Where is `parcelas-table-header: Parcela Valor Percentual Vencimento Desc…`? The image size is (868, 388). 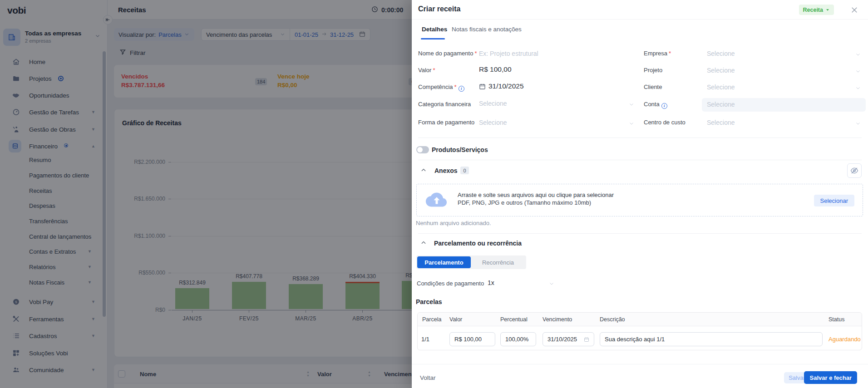 parcelas-table-header: Parcela Valor Percentual Vencimento Desc… is located at coordinates (640, 319).